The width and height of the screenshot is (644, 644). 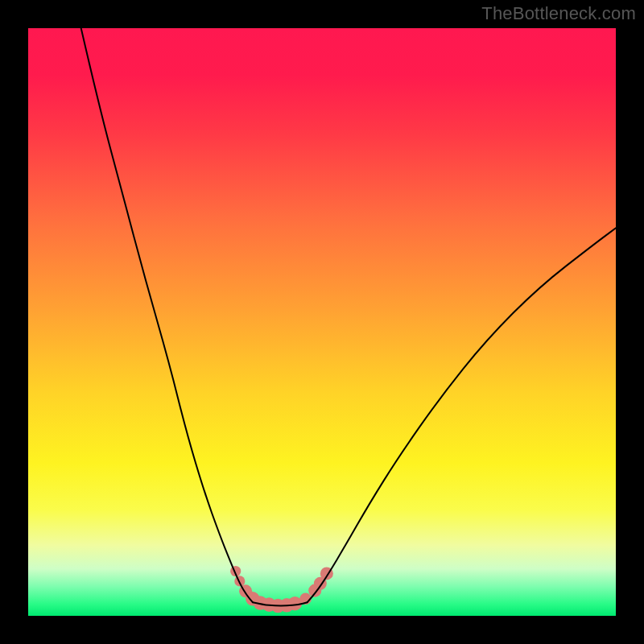 I want to click on watermark-text: TheBottleneck.com, so click(x=559, y=14).